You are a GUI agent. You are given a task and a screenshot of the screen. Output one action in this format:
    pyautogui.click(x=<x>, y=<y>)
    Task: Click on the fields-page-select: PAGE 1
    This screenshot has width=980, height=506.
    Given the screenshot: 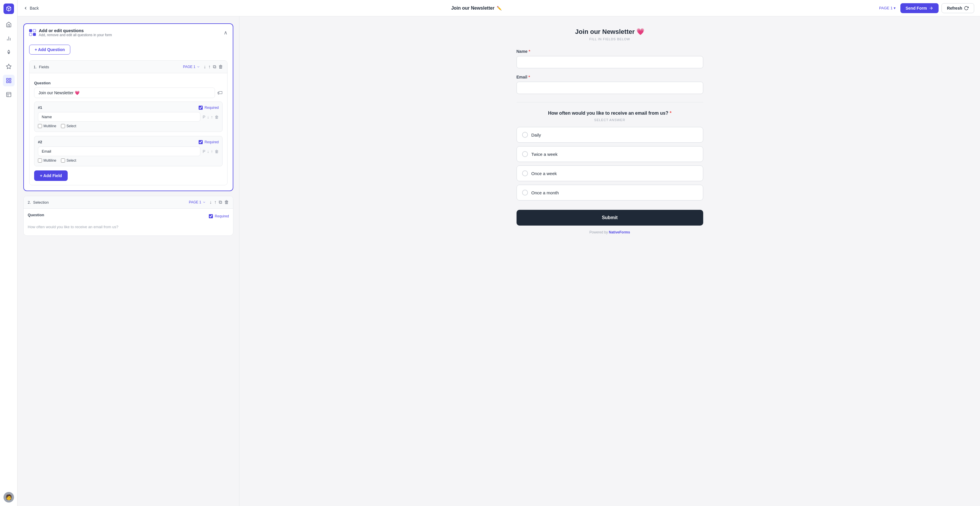 What is the action you would take?
    pyautogui.click(x=192, y=67)
    